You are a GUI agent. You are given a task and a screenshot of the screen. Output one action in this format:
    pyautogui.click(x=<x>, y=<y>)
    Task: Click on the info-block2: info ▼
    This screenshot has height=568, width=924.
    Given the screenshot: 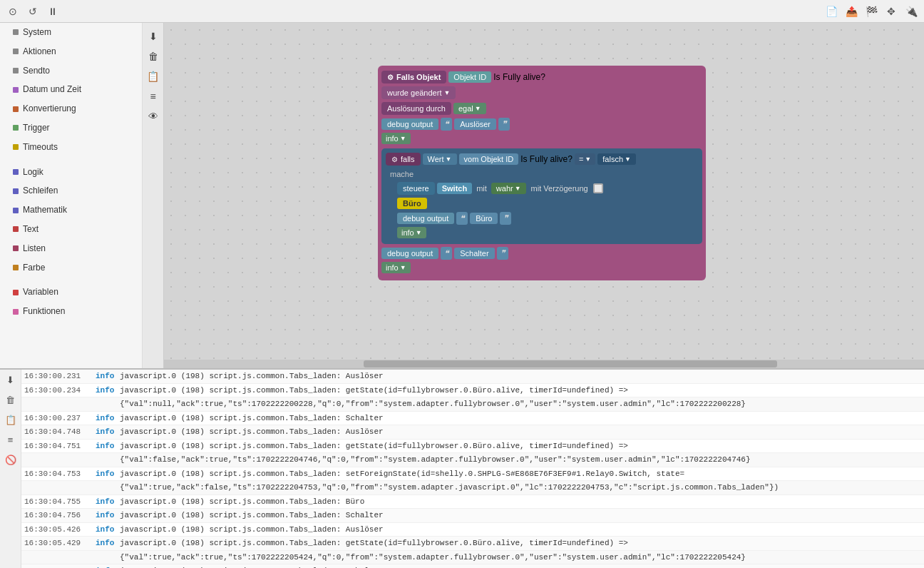 What is the action you would take?
    pyautogui.click(x=412, y=233)
    